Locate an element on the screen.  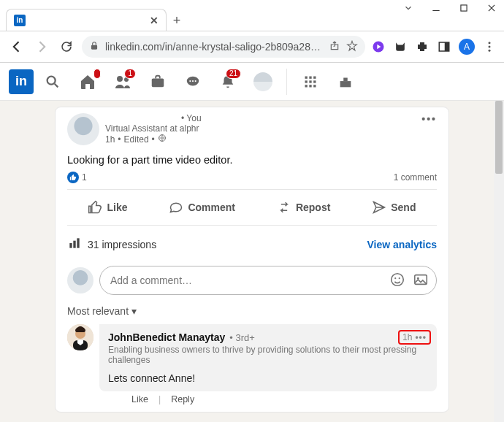
share-icon is located at coordinates (335, 47).